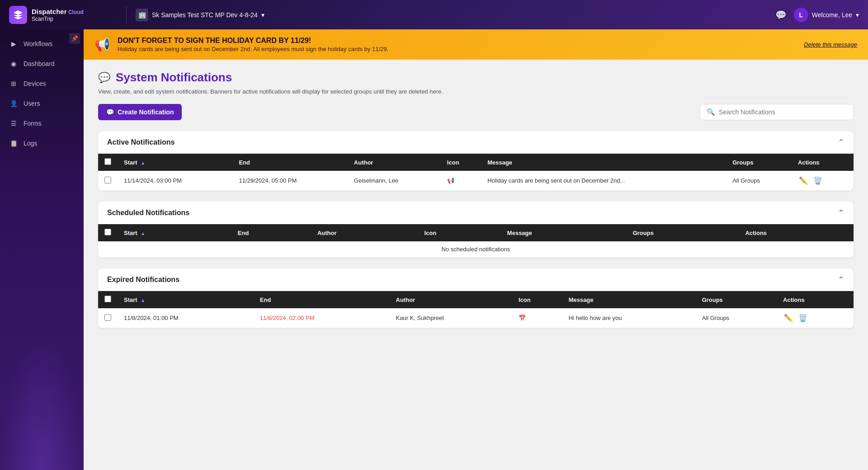  I want to click on toolbar: 💬 Create Notification 🔍, so click(476, 112).